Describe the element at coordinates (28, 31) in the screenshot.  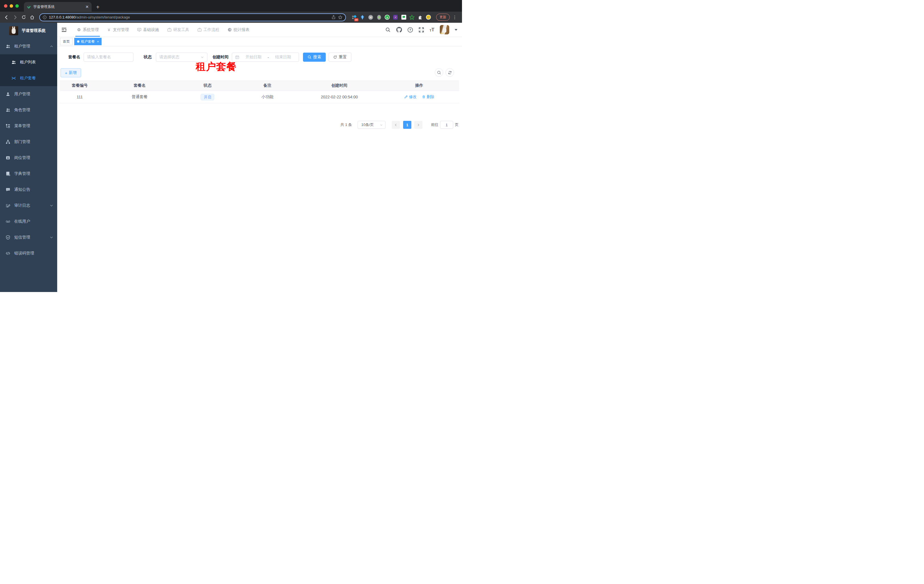
I see `sidebar-logo: 芋道管理系统` at that location.